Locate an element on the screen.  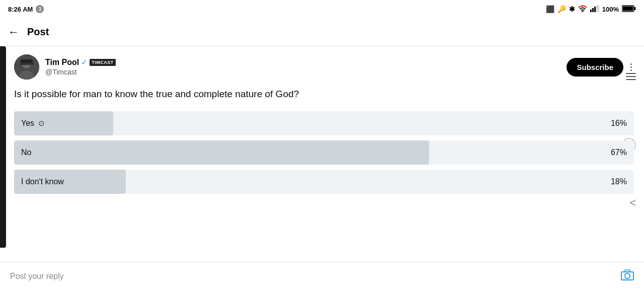
header: ← Post is located at coordinates (322, 32).